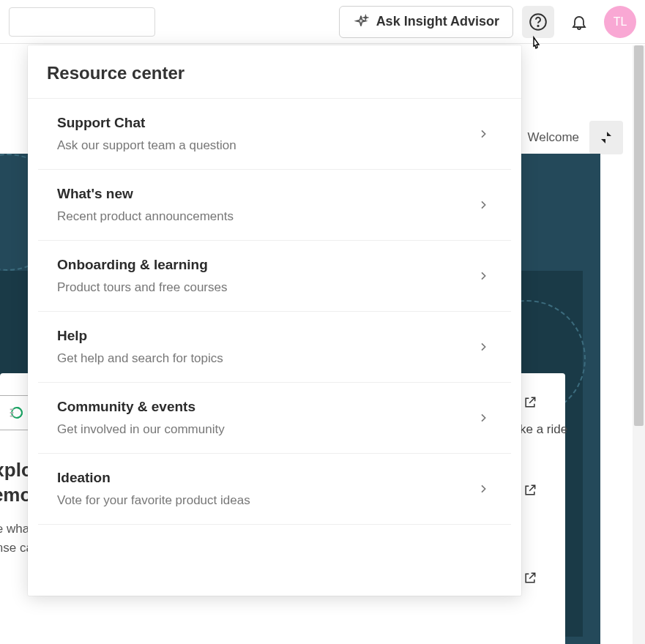 This screenshot has height=644, width=645. Describe the element at coordinates (275, 347) in the screenshot. I see `panel-item-help: Help Get help and search for topics` at that location.